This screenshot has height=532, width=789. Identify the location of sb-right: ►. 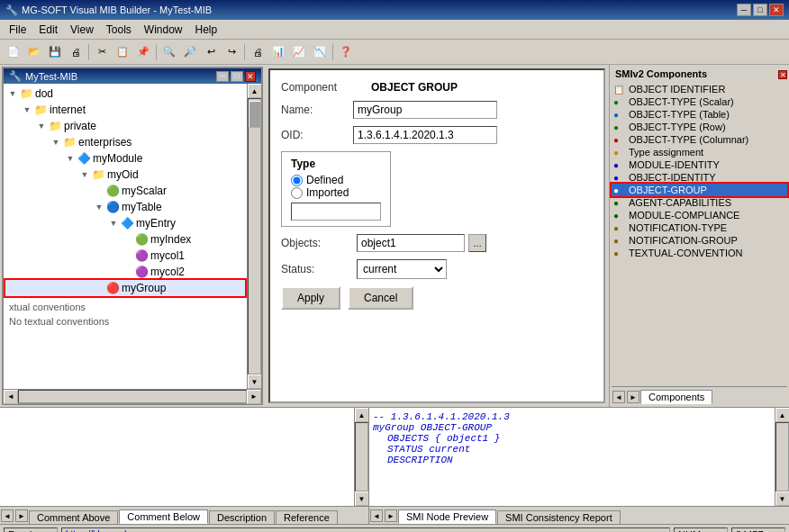
(254, 397).